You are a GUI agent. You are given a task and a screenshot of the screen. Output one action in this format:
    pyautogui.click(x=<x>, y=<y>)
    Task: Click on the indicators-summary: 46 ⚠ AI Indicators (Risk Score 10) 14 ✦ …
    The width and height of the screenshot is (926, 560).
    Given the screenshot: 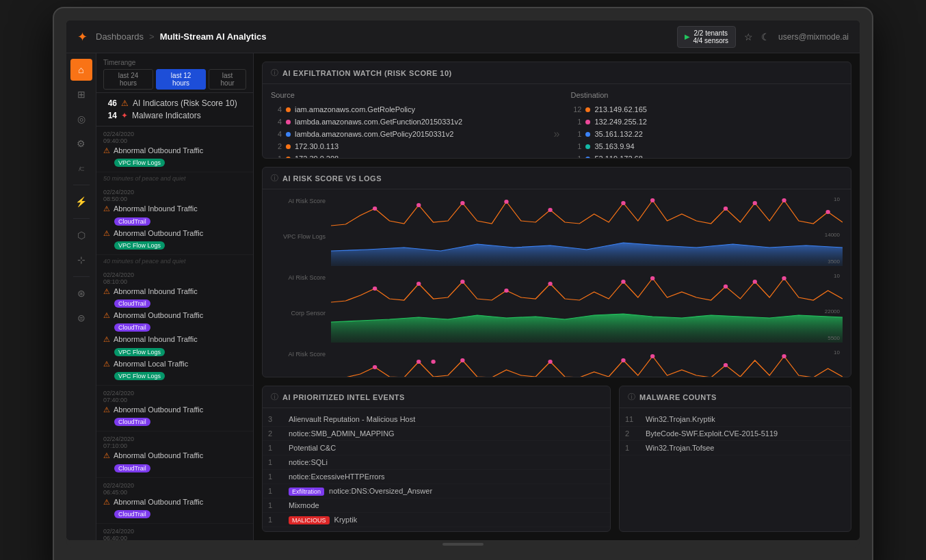 What is the action you would take?
    pyautogui.click(x=175, y=109)
    